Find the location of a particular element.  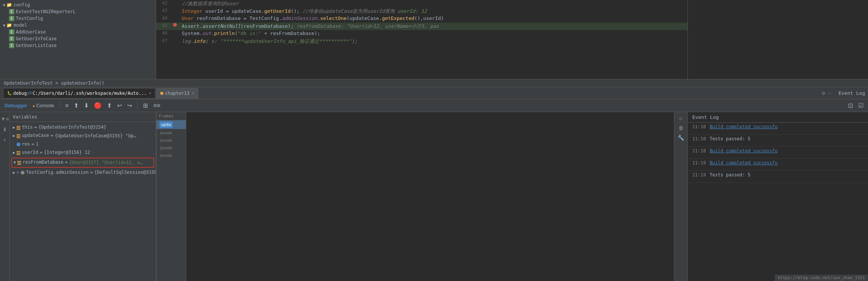

format-icon: ≡ is located at coordinates (67, 106).